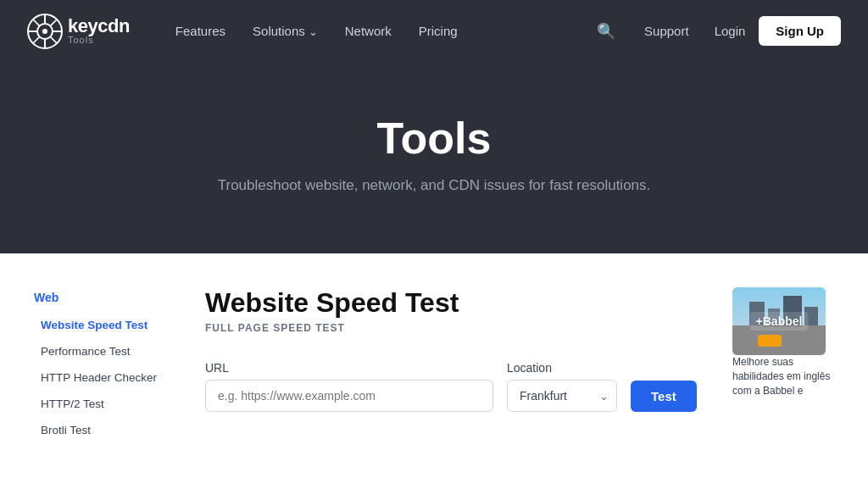 The image size is (868, 478). What do you see at coordinates (434, 31) in the screenshot?
I see `navbar: keycdn Tools Features Solutions Network …` at bounding box center [434, 31].